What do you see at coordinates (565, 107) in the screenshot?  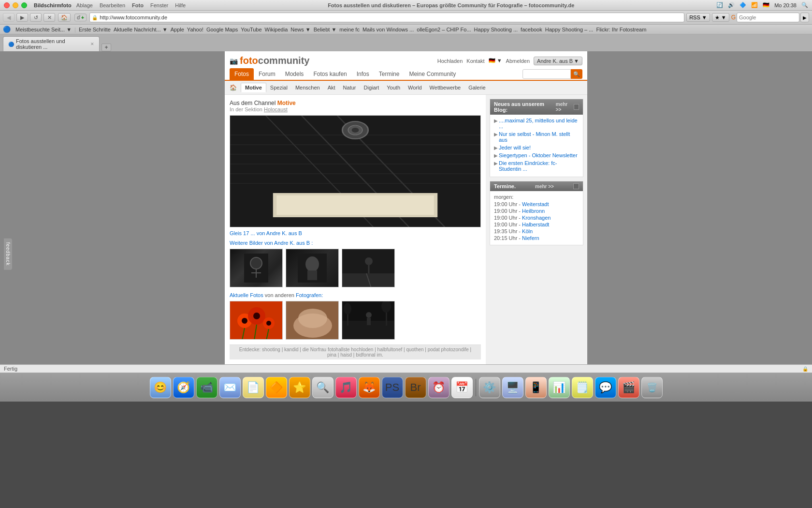 I see `blog-mehr-link: mehr >>` at bounding box center [565, 107].